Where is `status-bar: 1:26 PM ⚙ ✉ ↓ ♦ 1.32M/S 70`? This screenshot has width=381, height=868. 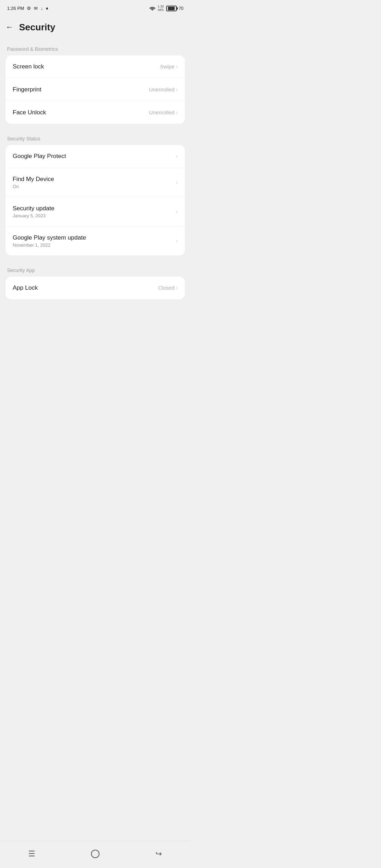
status-bar: 1:26 PM ⚙ ✉ ↓ ♦ 1.32M/S 70 is located at coordinates (95, 7).